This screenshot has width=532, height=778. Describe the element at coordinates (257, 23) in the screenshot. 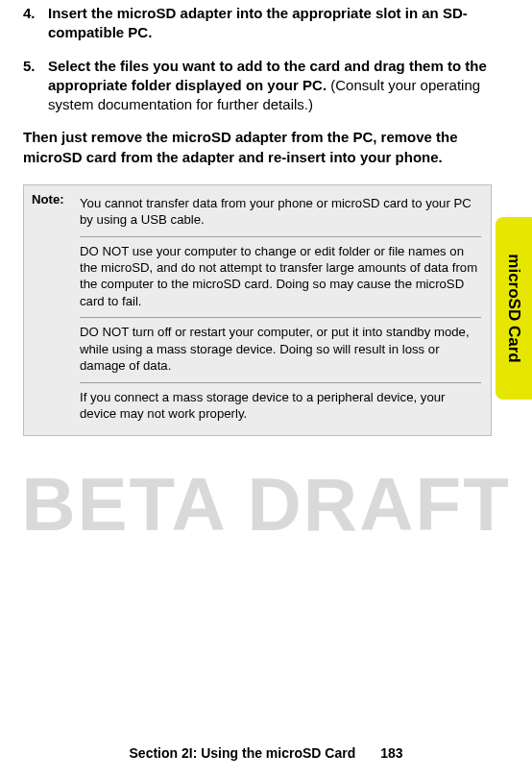

I see `step-bold: Insert the microSD adapter into the appr…` at that location.